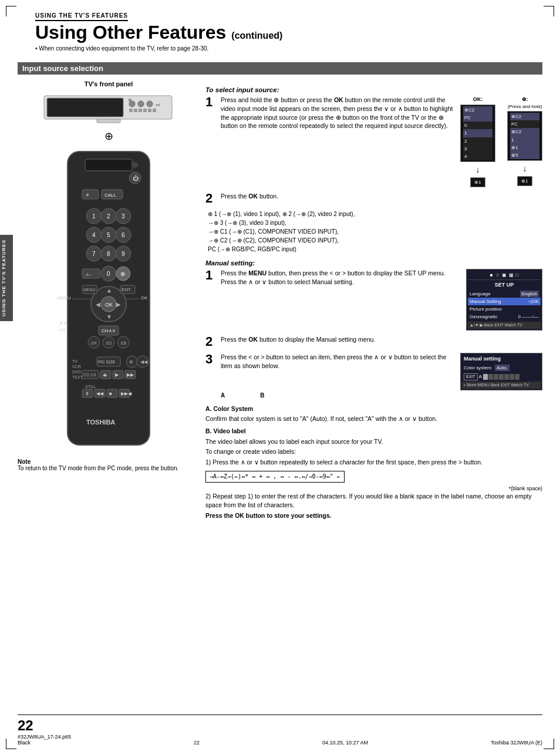 The width and height of the screenshot is (560, 755). What do you see at coordinates (504, 317) in the screenshot?
I see `setup-row-geo: Geomagnetic0 ——○—` at bounding box center [504, 317].